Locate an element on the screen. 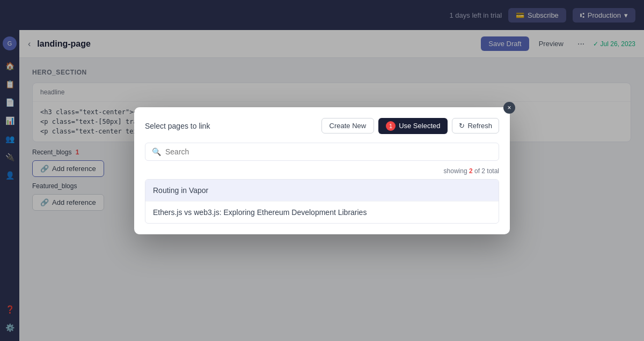  search-icon: 🔍 is located at coordinates (157, 152).